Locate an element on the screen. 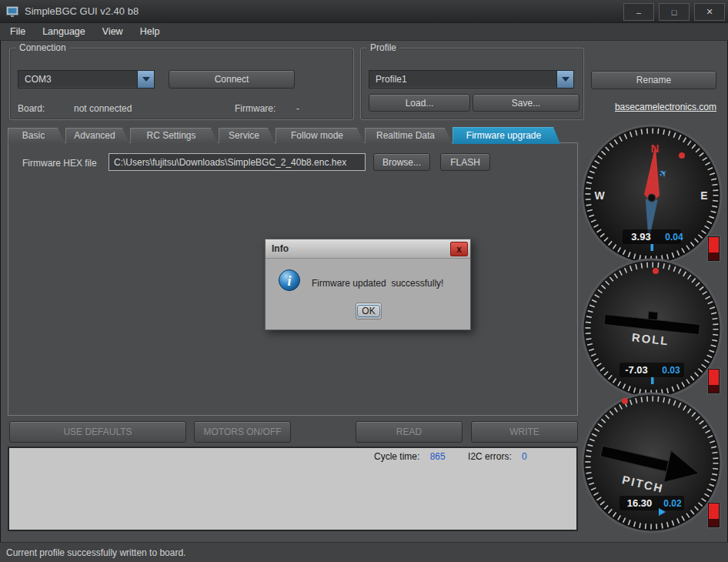 The width and height of the screenshot is (728, 562). dialog-message: Firmware updated successfully! is located at coordinates (377, 283).